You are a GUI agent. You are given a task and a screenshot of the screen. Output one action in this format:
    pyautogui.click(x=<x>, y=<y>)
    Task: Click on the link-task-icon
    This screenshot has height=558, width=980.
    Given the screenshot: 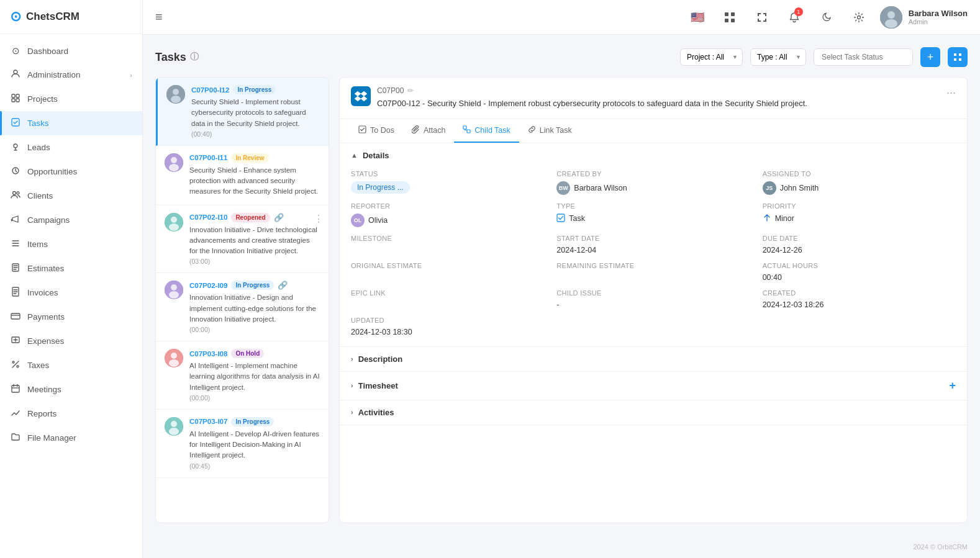 What is the action you would take?
    pyautogui.click(x=532, y=130)
    